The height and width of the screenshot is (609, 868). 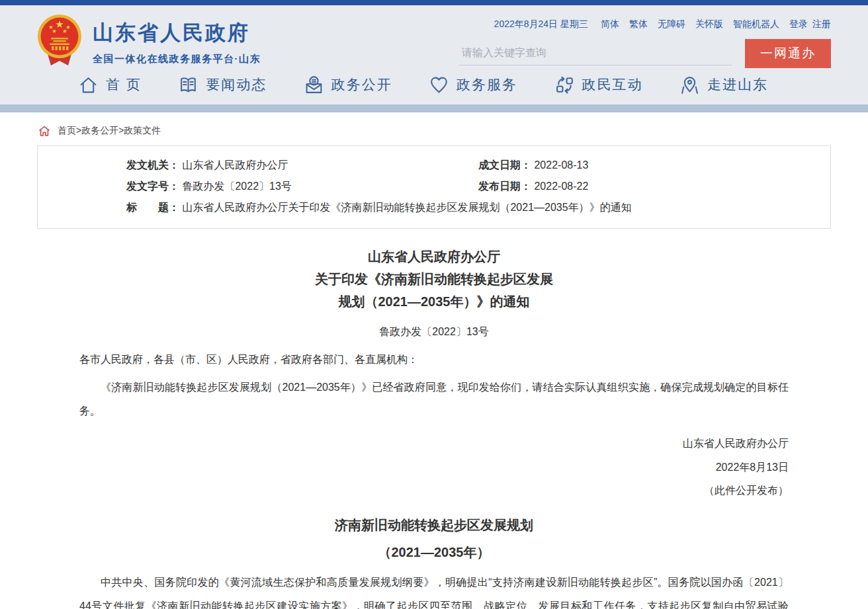 I want to click on info-doc-number: 发文字号： 鲁政办发〔2022〕13号, so click(x=258, y=186).